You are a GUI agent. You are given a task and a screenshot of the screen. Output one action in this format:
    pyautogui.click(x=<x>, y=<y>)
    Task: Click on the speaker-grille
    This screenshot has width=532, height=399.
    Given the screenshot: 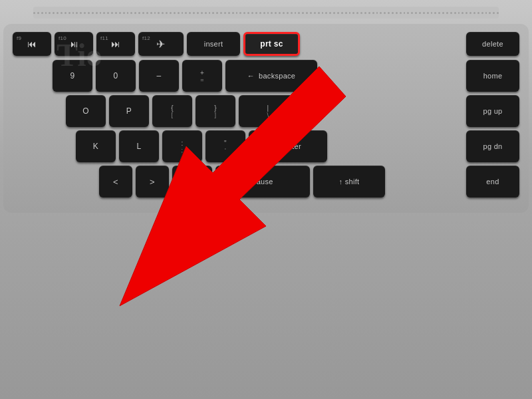 What is the action you would take?
    pyautogui.click(x=266, y=13)
    